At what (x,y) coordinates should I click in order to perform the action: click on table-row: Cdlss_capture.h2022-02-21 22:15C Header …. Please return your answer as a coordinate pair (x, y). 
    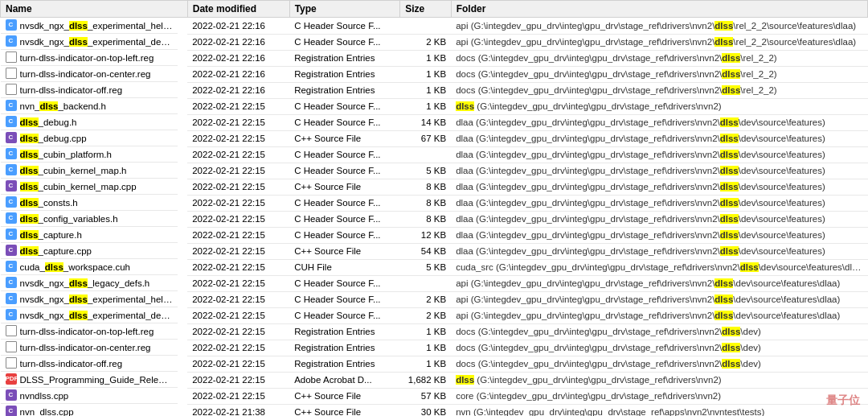
    Looking at the image, I should click on (434, 235).